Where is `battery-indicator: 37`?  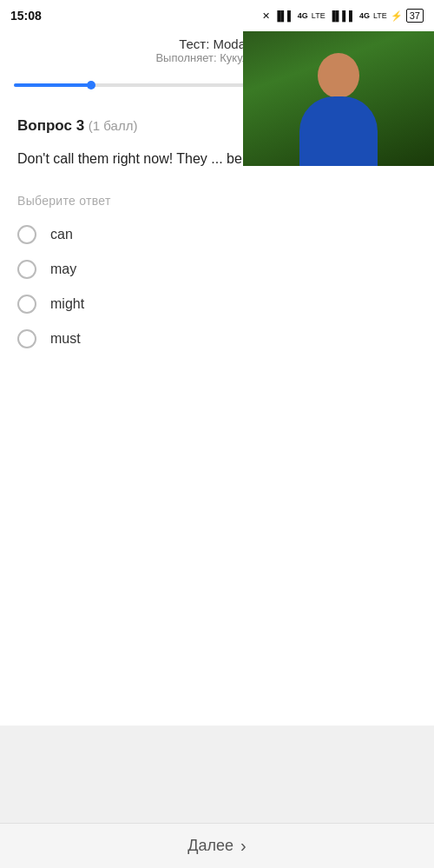
battery-indicator: 37 is located at coordinates (415, 16).